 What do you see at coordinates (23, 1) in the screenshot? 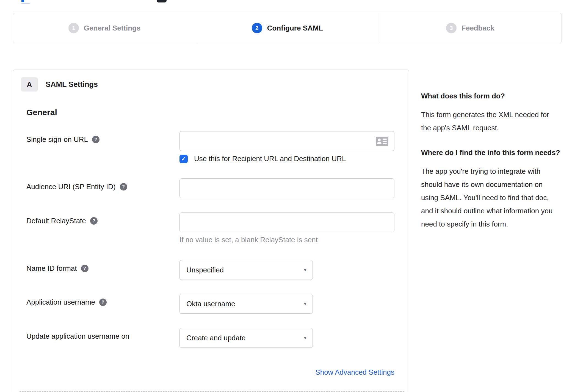
I see `cropped-blue-fragment` at bounding box center [23, 1].